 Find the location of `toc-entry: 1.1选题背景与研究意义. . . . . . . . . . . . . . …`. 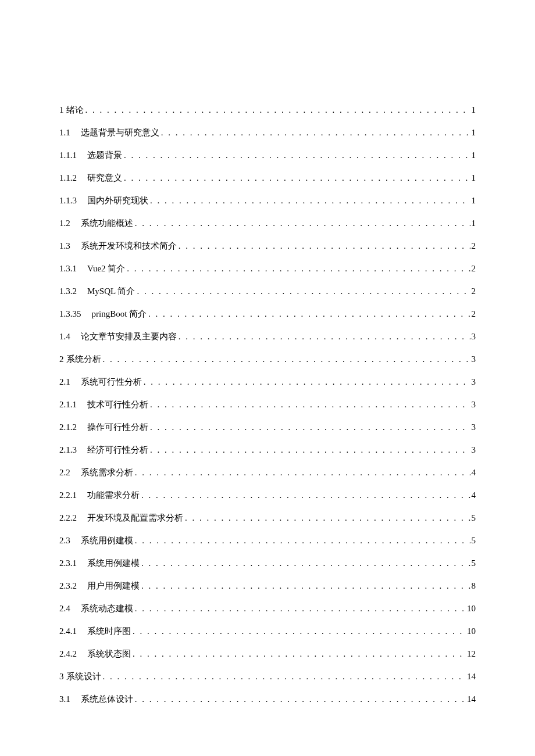

toc-entry: 1.1选题背景与研究意义. . . . . . . . . . . . . . … is located at coordinates (268, 132).